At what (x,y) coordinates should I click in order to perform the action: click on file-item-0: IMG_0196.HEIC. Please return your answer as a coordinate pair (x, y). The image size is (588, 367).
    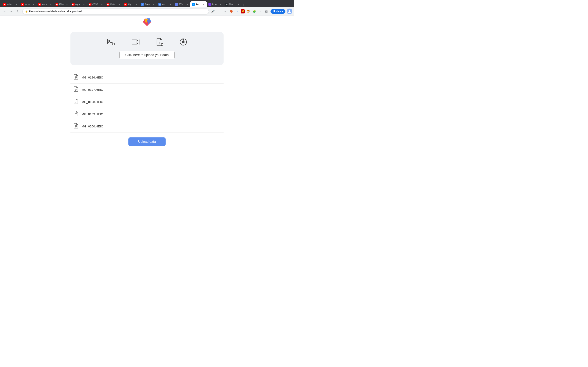
    Looking at the image, I should click on (147, 77).